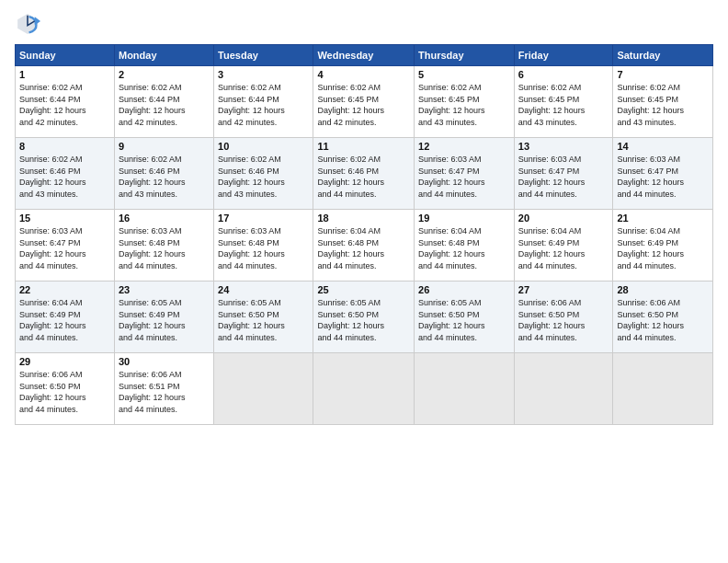 The height and width of the screenshot is (563, 728). Describe the element at coordinates (65, 102) in the screenshot. I see `calendar-cell: 1Sunrise: 6:02 AM Sunset: 6:44 PM Daylig…` at that location.